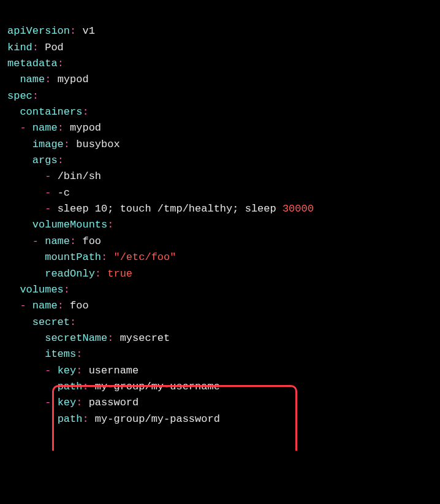 The height and width of the screenshot is (504, 440). What do you see at coordinates (88, 338) in the screenshot?
I see `line: secretName: mysecret` at bounding box center [88, 338].